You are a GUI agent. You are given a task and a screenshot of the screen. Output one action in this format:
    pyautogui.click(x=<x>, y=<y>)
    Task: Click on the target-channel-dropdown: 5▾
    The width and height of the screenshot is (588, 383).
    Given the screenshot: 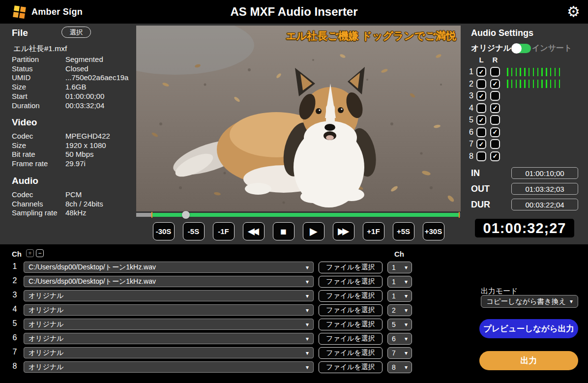 What is the action you would take?
    pyautogui.click(x=400, y=324)
    